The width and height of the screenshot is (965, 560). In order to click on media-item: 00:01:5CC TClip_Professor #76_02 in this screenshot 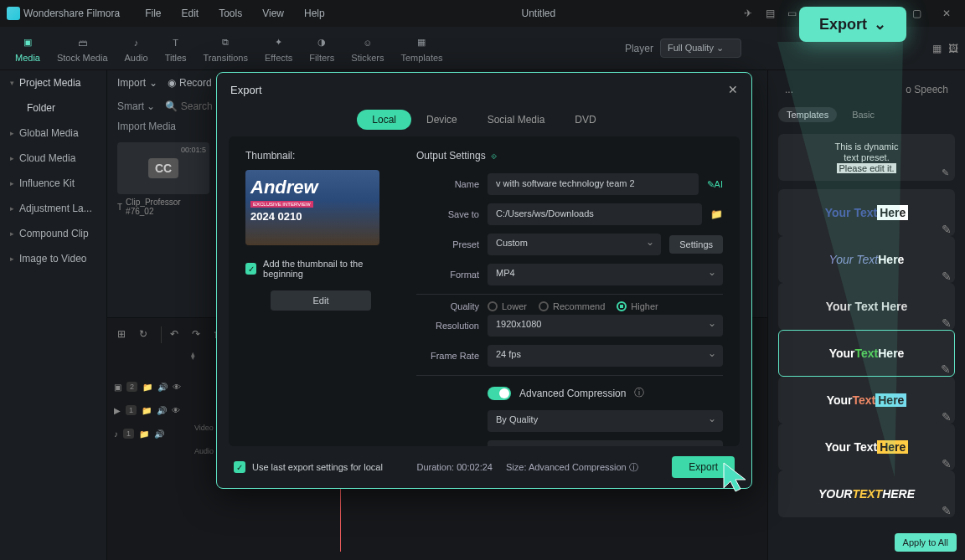, I will do `click(163, 179)`.